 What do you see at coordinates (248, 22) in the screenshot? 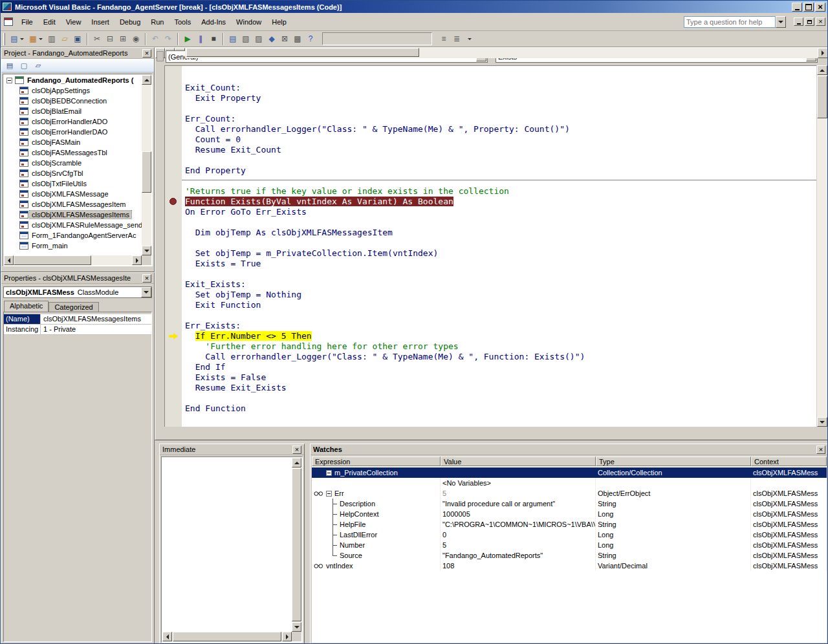
I see `menu-item-window: Window` at bounding box center [248, 22].